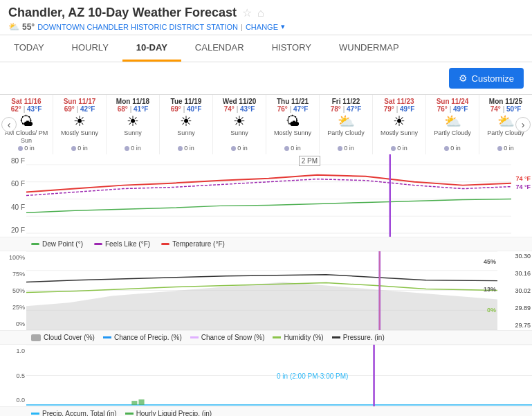 Image resolution: width=532 pixels, height=416 pixels. Describe the element at coordinates (452, 148) in the screenshot. I see `day-precip-8: 0 in` at that location.